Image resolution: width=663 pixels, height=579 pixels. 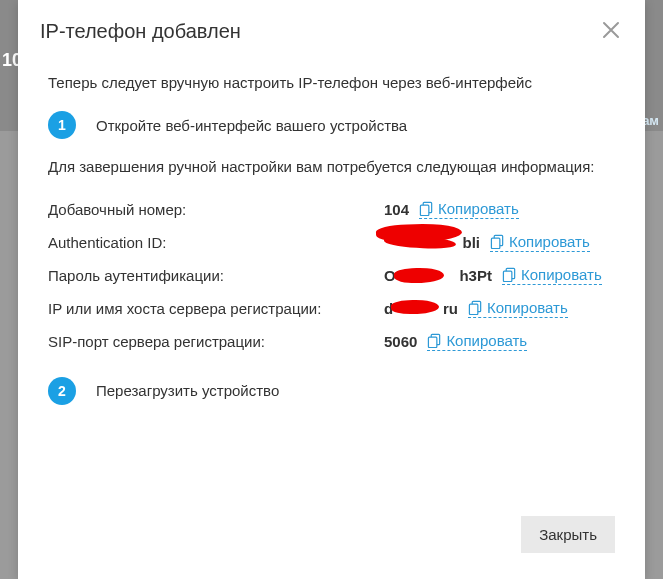 What do you see at coordinates (611, 32) in the screenshot?
I see `close-icon` at bounding box center [611, 32].